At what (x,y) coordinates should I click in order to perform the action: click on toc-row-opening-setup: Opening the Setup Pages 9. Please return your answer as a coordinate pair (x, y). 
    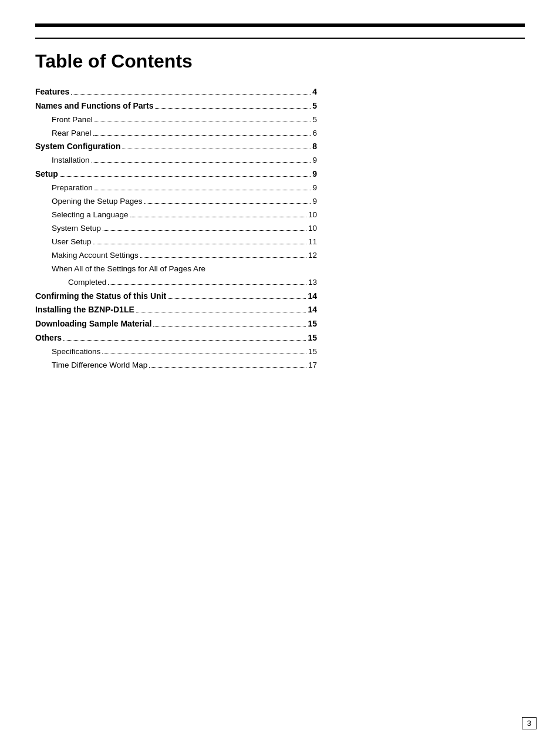
    Looking at the image, I should click on (176, 202).